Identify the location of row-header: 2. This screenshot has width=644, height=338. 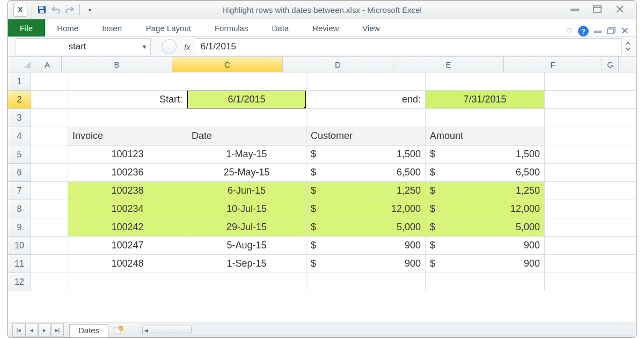
(19, 100).